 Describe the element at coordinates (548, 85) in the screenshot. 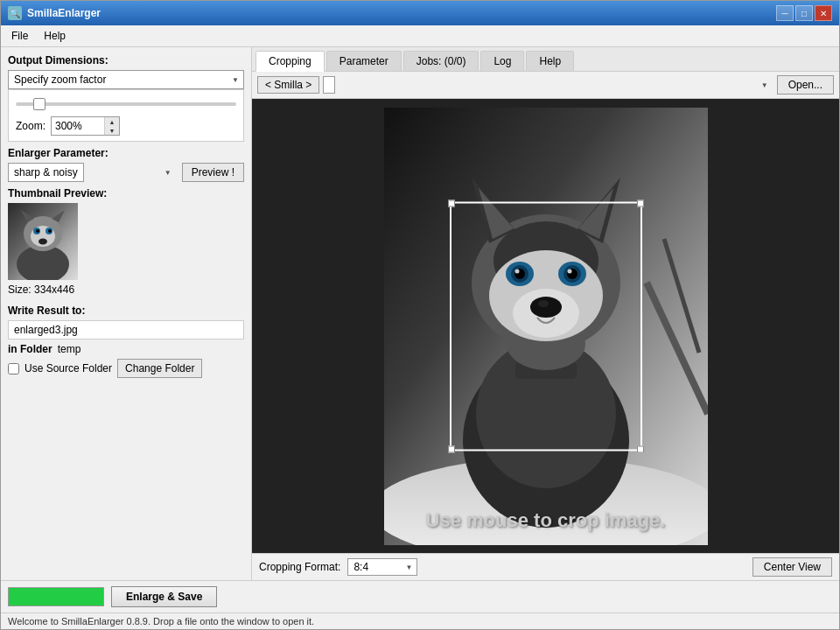

I see `path-dropdown-wrapper` at that location.